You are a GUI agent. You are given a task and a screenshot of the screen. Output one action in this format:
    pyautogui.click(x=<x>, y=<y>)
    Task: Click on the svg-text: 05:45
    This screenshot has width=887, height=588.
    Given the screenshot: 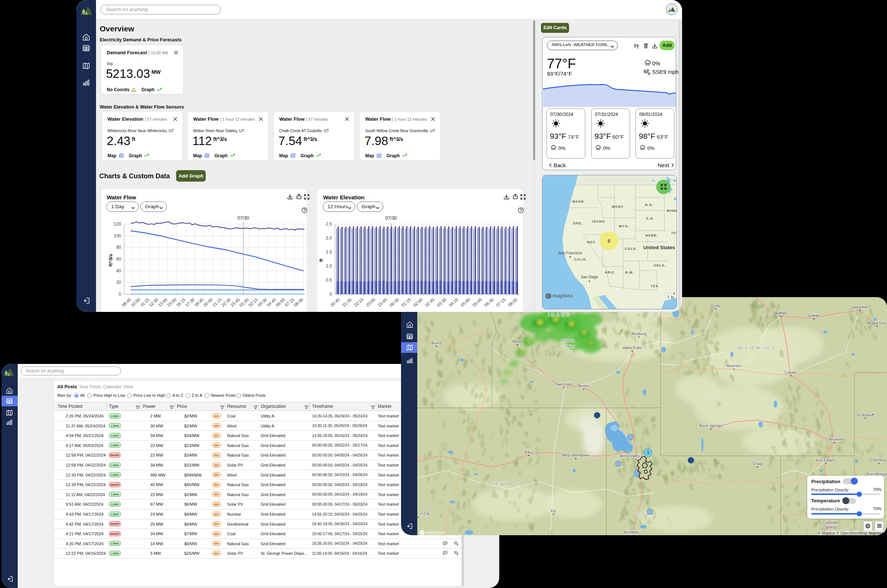 What is the action you would take?
    pyautogui.click(x=477, y=302)
    